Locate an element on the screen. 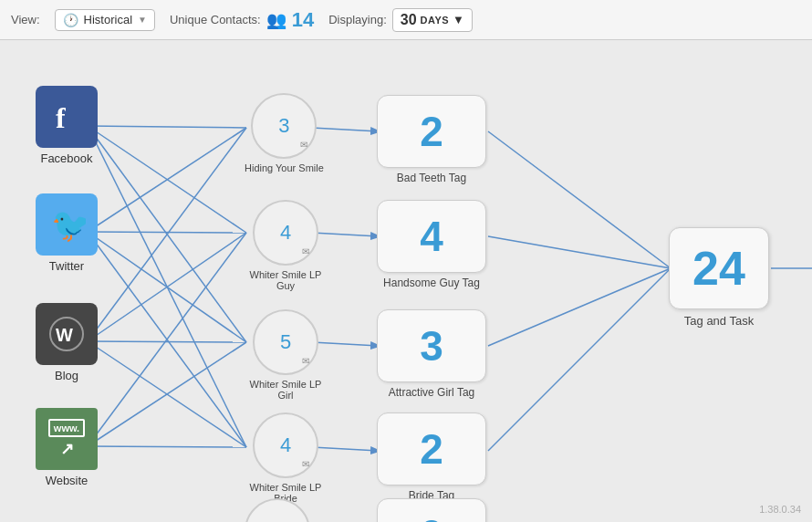  twitter-label: Twitter is located at coordinates (67, 266).